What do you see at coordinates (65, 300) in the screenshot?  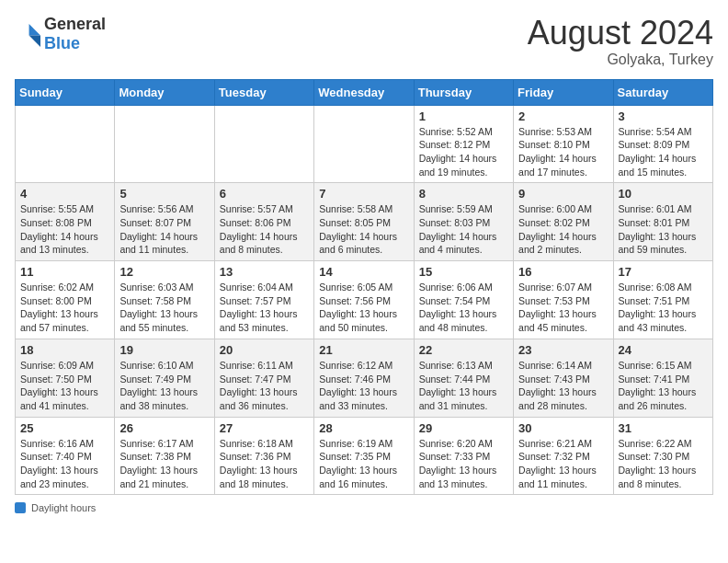 I see `calendar-cell: 11Sunrise: 6:02 AM Sunset: 8:00 PM Dayli…` at bounding box center [65, 300].